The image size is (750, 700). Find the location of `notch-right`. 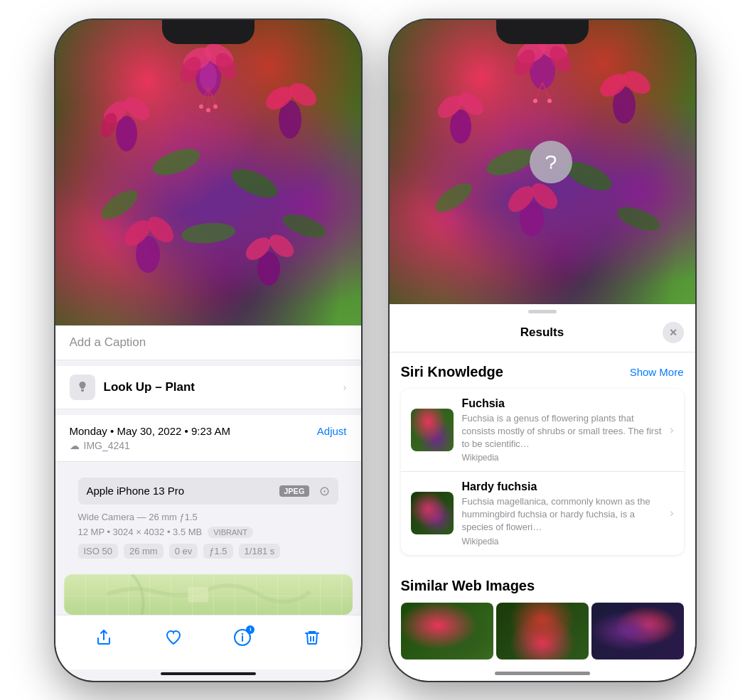

notch-right is located at coordinates (542, 32).